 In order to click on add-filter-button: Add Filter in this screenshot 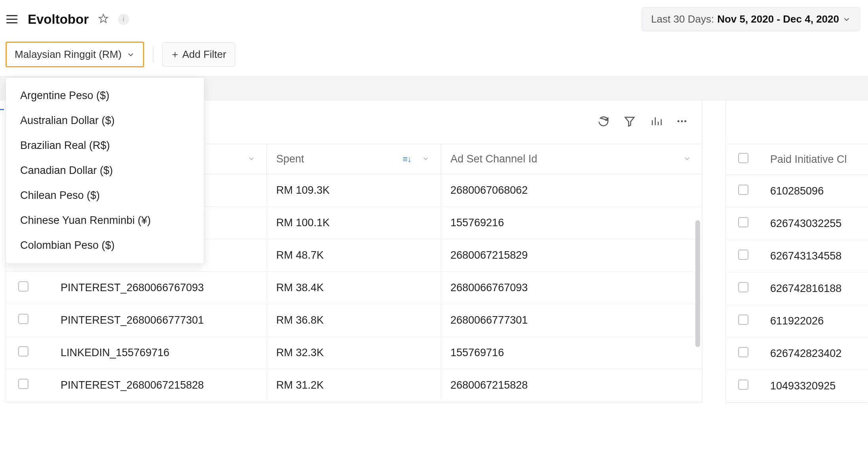, I will do `click(199, 55)`.